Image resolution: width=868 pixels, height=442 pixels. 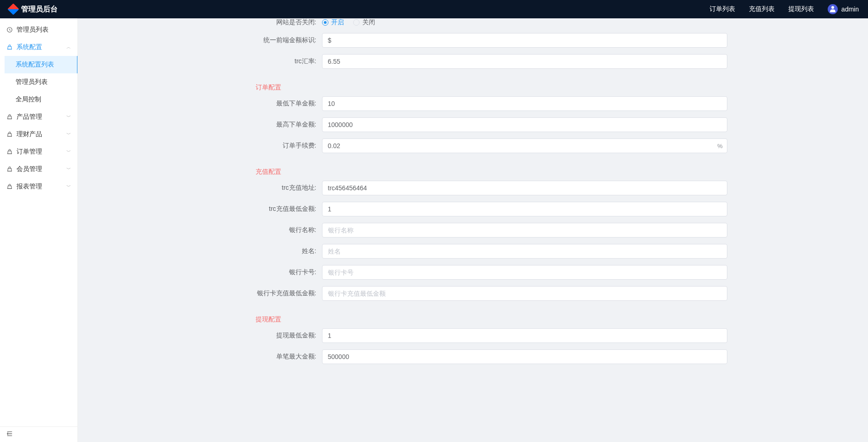 What do you see at coordinates (473, 61) in the screenshot?
I see `row-trc-rate: trc汇率:` at bounding box center [473, 61].